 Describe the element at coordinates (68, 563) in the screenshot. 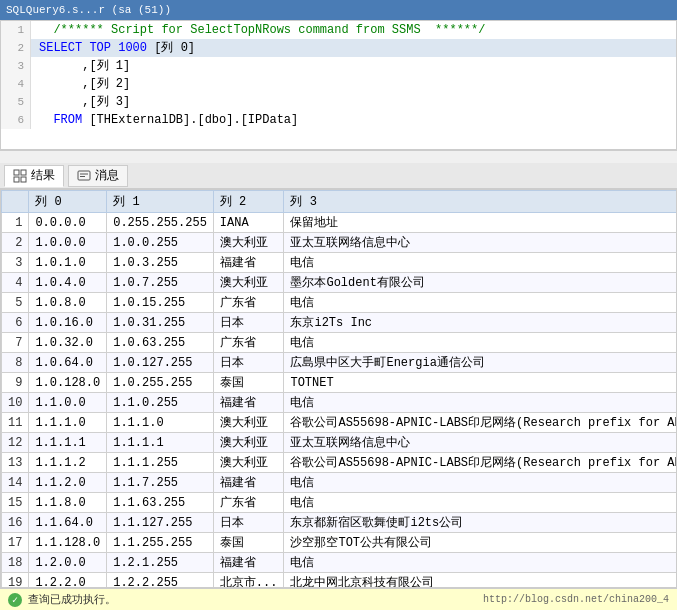

I see `cell-0: 1.2.0.0` at that location.